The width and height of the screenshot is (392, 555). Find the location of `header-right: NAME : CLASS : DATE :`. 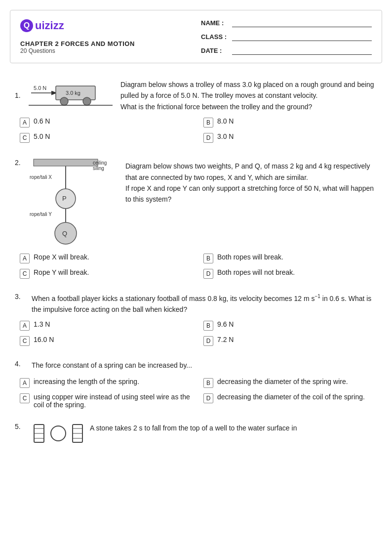

header-right: NAME : CLASS : DATE : is located at coordinates (281, 37).